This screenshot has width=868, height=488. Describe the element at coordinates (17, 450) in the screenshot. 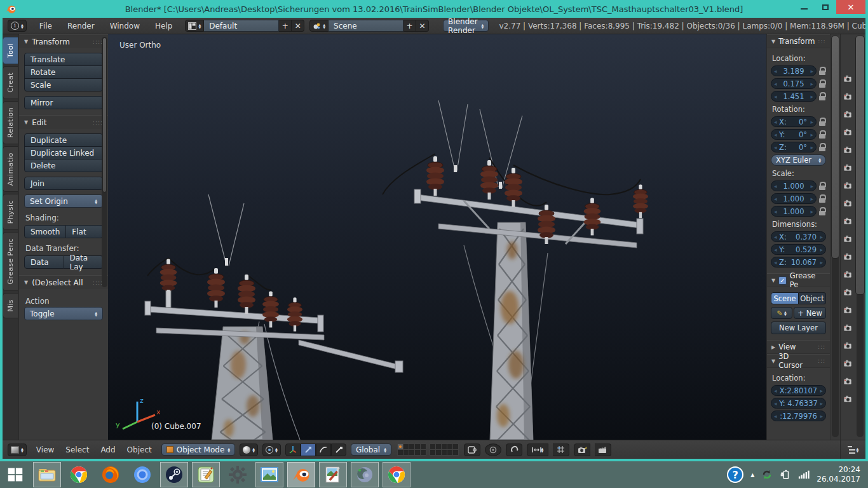

I see `editor-type-selector` at that location.